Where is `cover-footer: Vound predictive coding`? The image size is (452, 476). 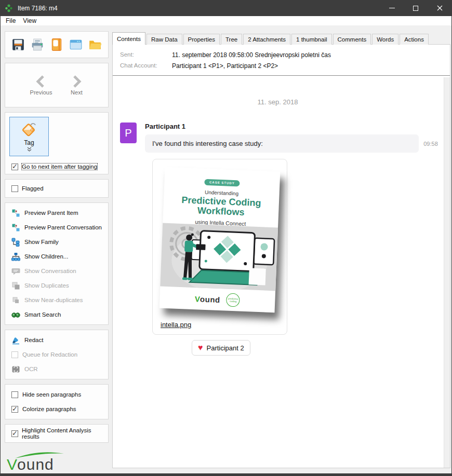 cover-footer: Vound predictive coding is located at coordinates (218, 299).